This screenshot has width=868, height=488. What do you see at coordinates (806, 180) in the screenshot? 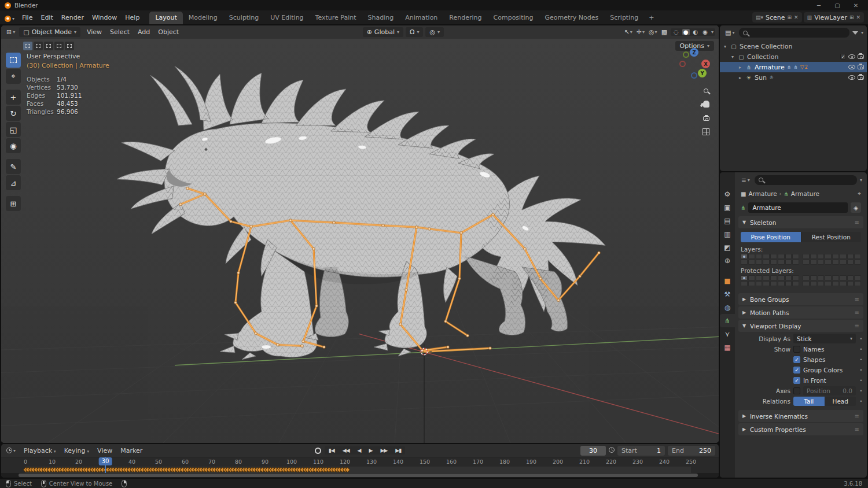
I see `properties-search-input` at bounding box center [806, 180].